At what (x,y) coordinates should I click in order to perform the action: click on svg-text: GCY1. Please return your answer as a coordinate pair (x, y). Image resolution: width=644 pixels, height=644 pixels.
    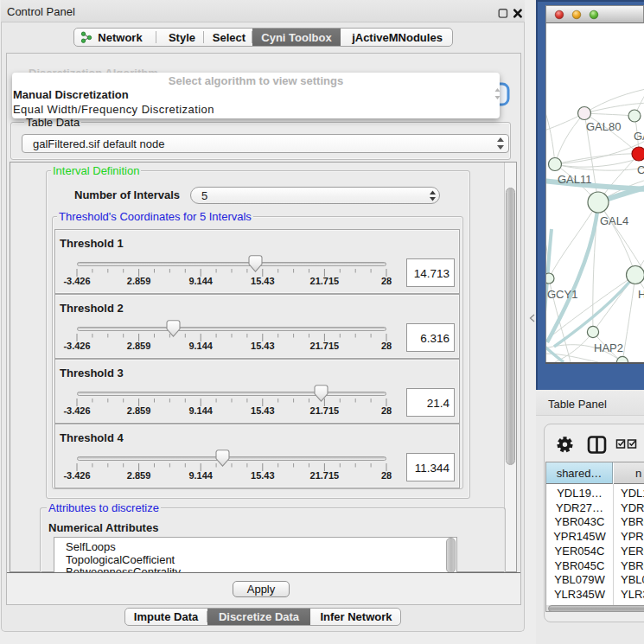
    Looking at the image, I should click on (562, 294).